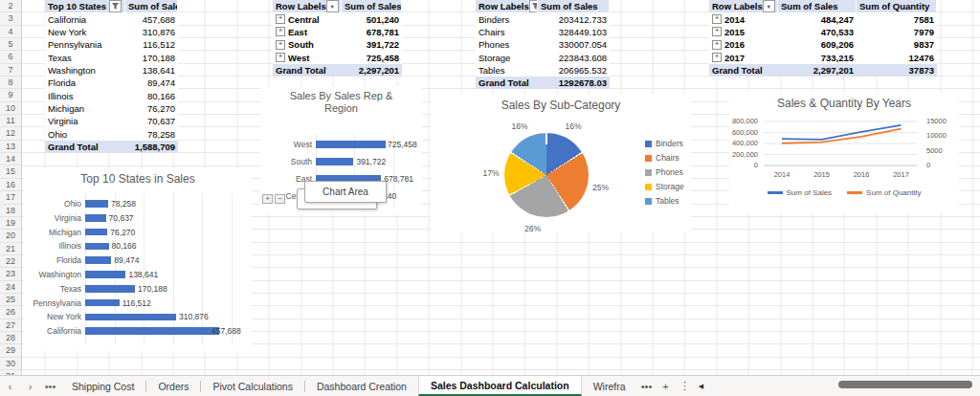 This screenshot has width=980, height=396. Describe the element at coordinates (307, 44) in the screenshot. I see `pivot-cell: +South` at that location.